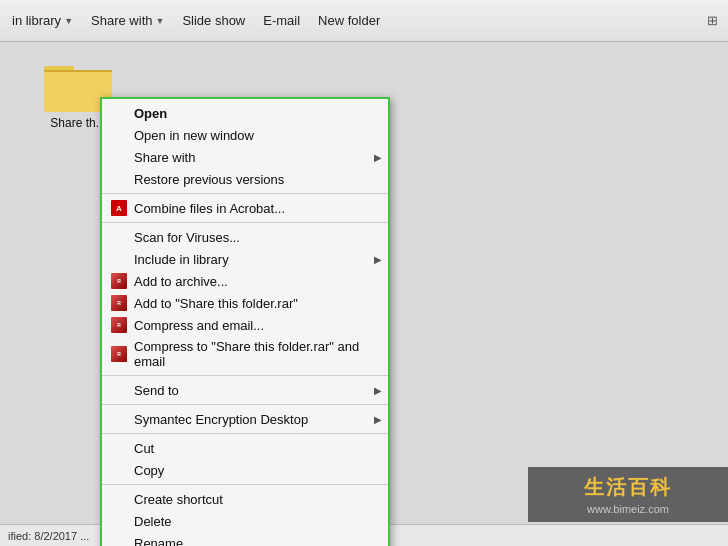 Image resolution: width=728 pixels, height=546 pixels. I want to click on menu-item-label-share-with: Share with, so click(164, 158).